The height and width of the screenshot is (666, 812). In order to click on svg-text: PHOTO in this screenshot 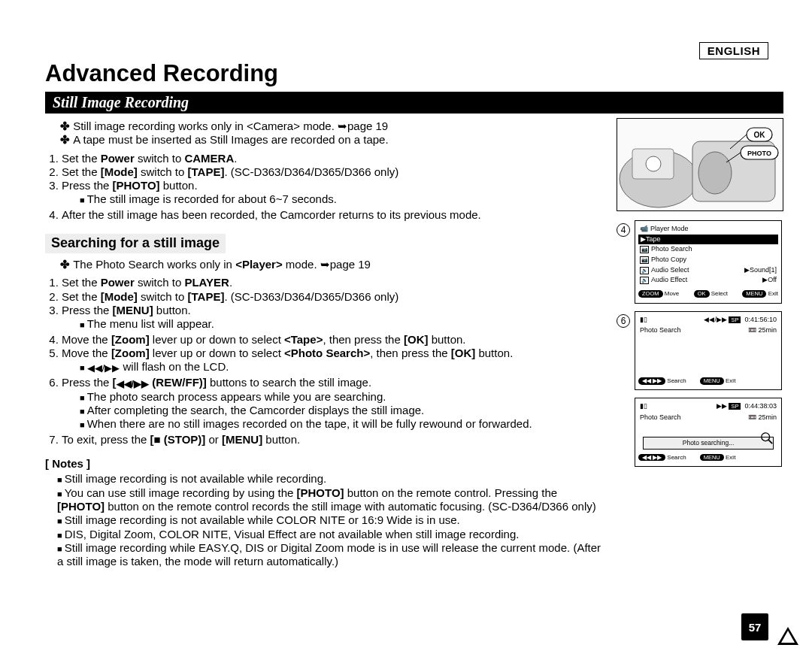, I will do `click(759, 153)`.